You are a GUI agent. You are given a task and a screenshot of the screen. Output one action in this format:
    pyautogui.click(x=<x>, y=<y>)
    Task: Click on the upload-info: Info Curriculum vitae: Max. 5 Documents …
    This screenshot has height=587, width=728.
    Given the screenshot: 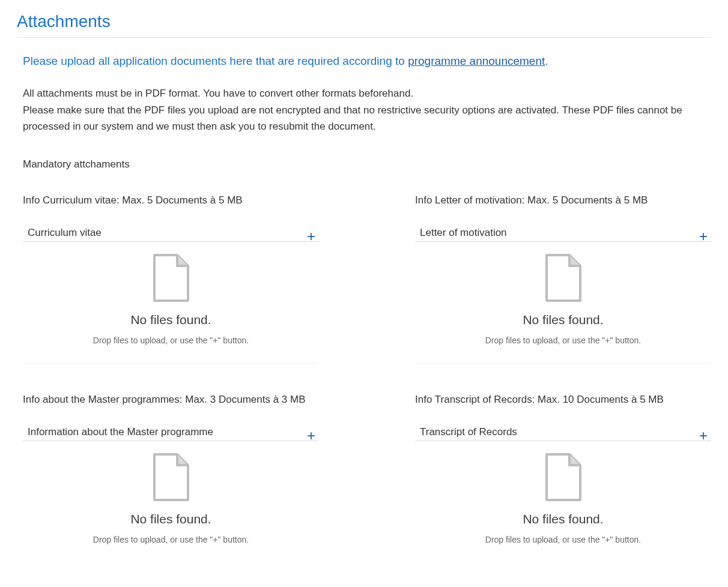 What is the action you would take?
    pyautogui.click(x=171, y=200)
    